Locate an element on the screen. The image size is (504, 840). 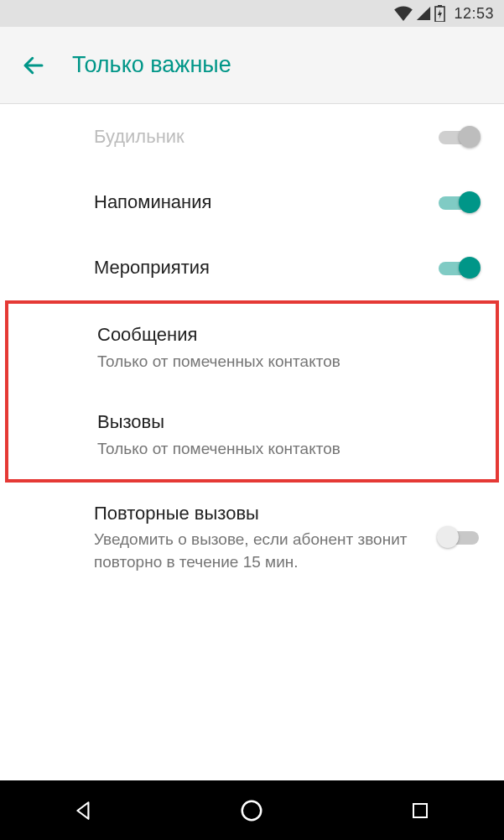
row-messages: Сообщения Только от помеченных контактов is located at coordinates (252, 347).